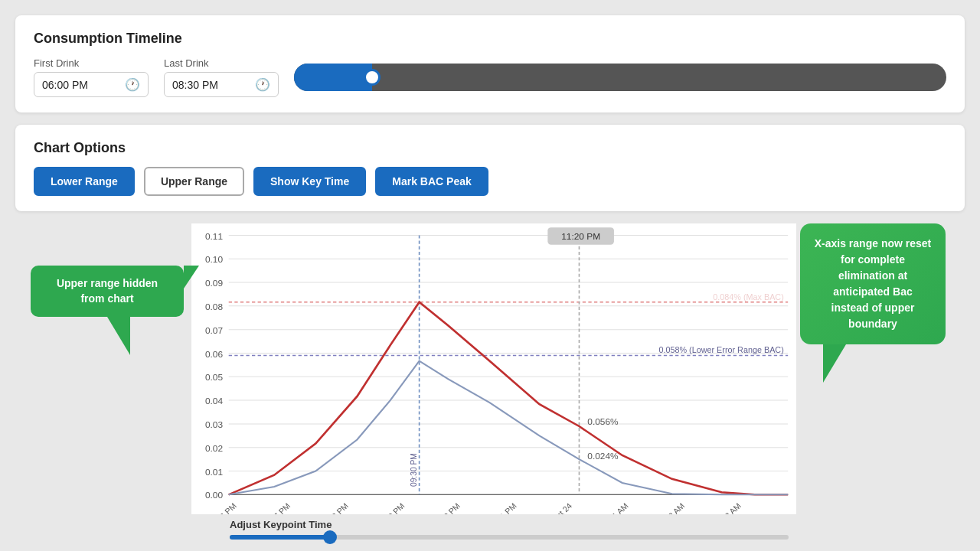 The image size is (980, 551). I want to click on svg-text: 0.03, so click(214, 424).